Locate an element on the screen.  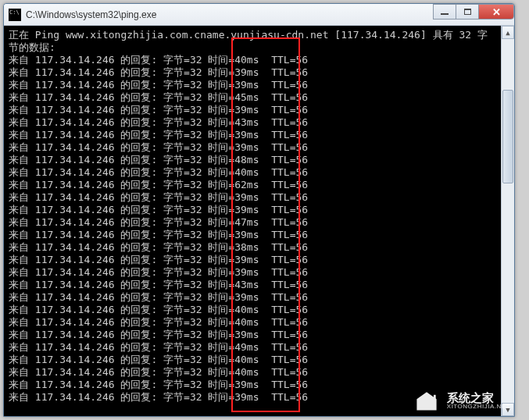
scrollbar-thumb is located at coordinates (508, 137).